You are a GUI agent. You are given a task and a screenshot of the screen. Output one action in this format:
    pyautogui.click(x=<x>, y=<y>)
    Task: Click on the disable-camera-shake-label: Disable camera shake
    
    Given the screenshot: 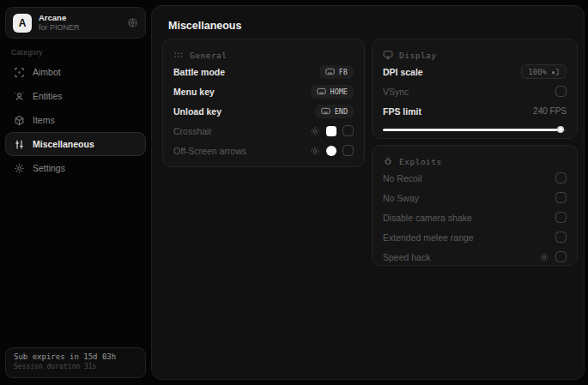 What is the action you would take?
    pyautogui.click(x=427, y=218)
    